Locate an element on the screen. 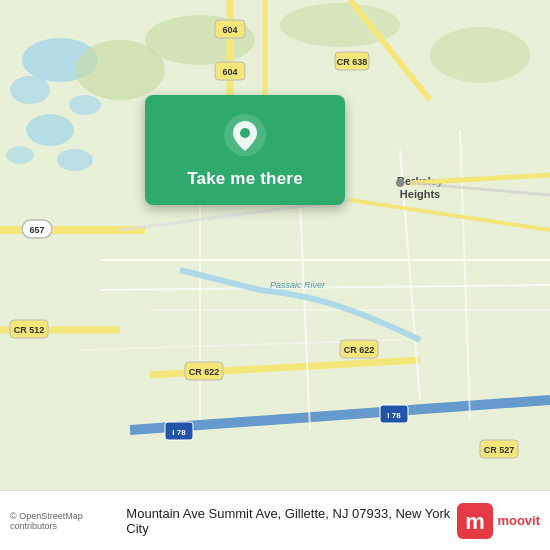 The width and height of the screenshot is (550, 550). bottom-bar: © OpenStreetMap contributors Mountain Av… is located at coordinates (275, 520).